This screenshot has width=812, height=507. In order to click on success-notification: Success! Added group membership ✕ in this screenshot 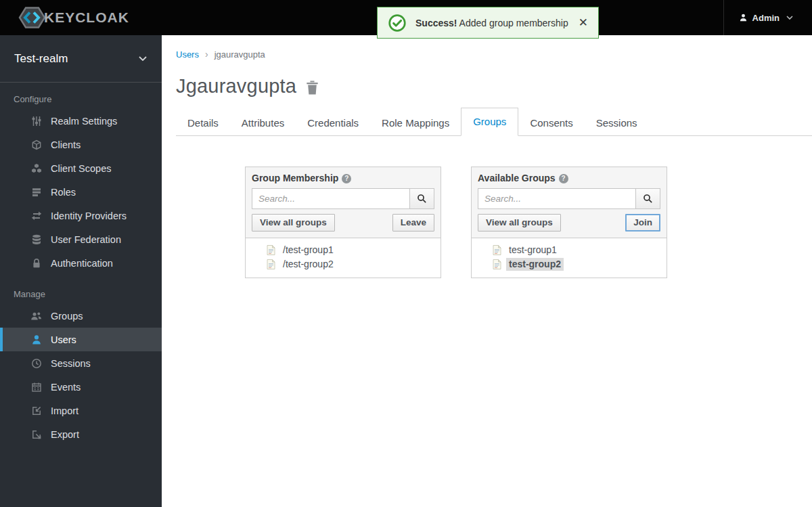, I will do `click(488, 23)`.